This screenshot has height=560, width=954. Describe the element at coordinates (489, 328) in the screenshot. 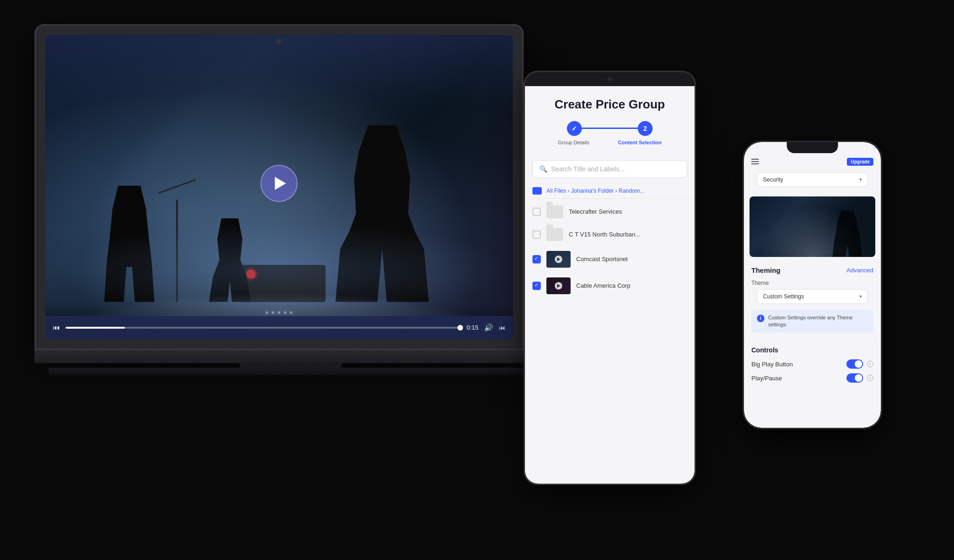

I see `volume-button: 🔊` at that location.